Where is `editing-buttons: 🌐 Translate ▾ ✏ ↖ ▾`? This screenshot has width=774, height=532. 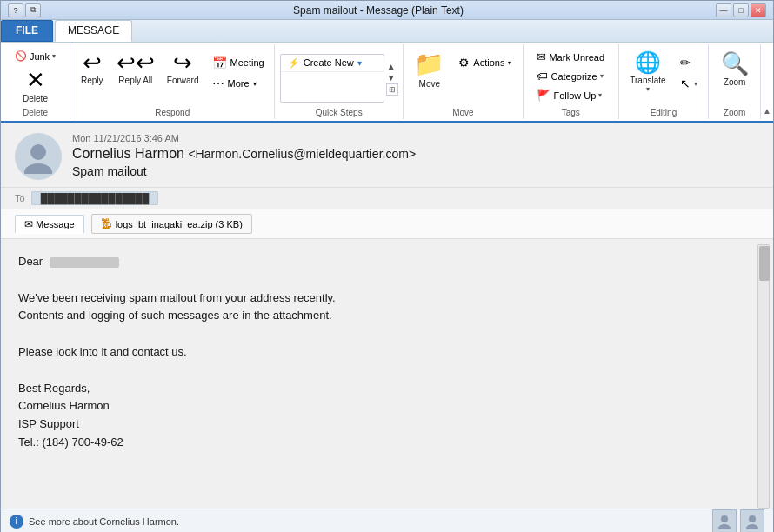
editing-buttons: 🌐 Translate ▾ ✏ ↖ ▾ is located at coordinates (663, 76).